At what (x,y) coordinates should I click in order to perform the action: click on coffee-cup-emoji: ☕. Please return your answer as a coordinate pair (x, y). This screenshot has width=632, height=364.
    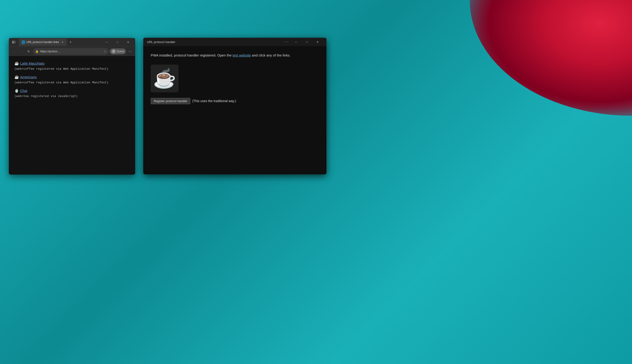
    Looking at the image, I should click on (165, 78).